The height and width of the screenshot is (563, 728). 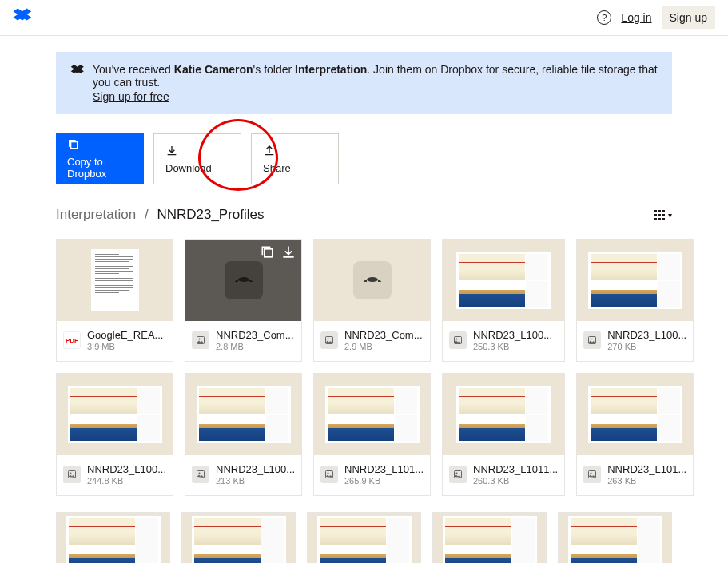 What do you see at coordinates (96, 214) in the screenshot?
I see `breadcrumb-parent: Interpretation` at bounding box center [96, 214].